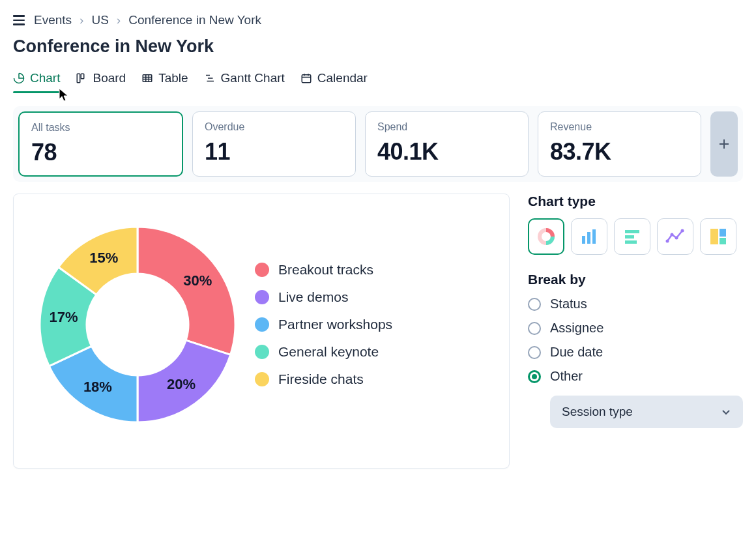 This screenshot has height=550, width=756. I want to click on tab-table: Table, so click(164, 81).